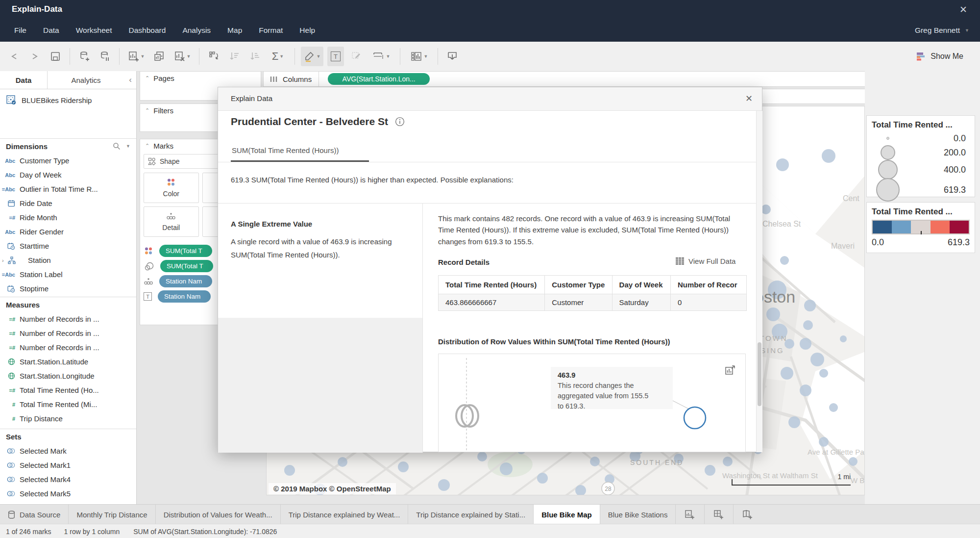  Describe the element at coordinates (4, 260) in the screenshot. I see `expander-icon: ›` at that location.